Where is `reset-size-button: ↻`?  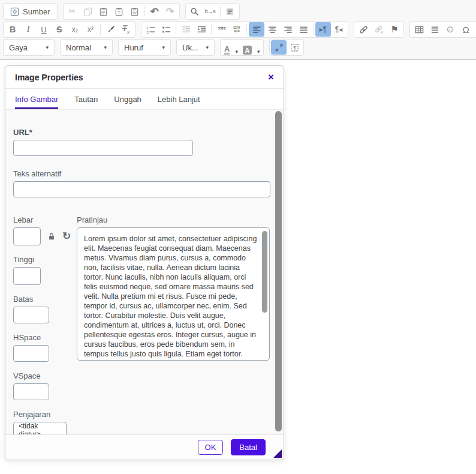
reset-size-button: ↻ is located at coordinates (67, 236).